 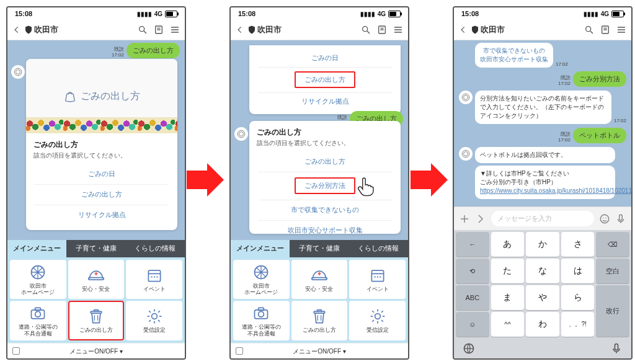 I want to click on chevron-right-icon, so click(x=481, y=219).